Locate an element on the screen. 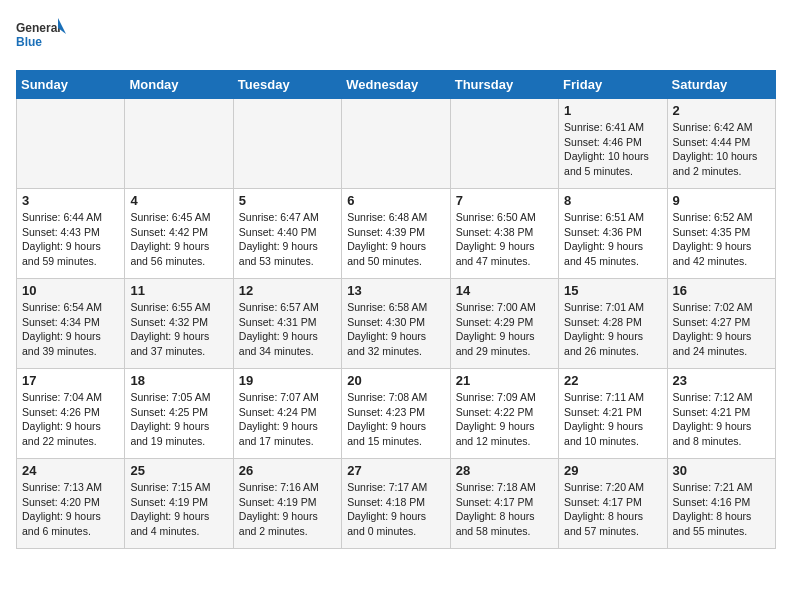  day-number: 16 is located at coordinates (722, 290).